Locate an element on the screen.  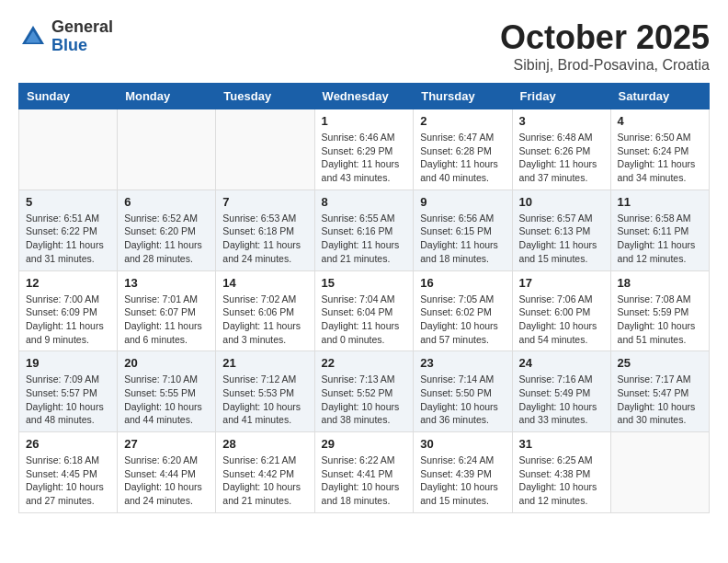
day-info: Sunrise: 7:09 AM Sunset: 5:57 PM Dayligh… is located at coordinates (68, 399).